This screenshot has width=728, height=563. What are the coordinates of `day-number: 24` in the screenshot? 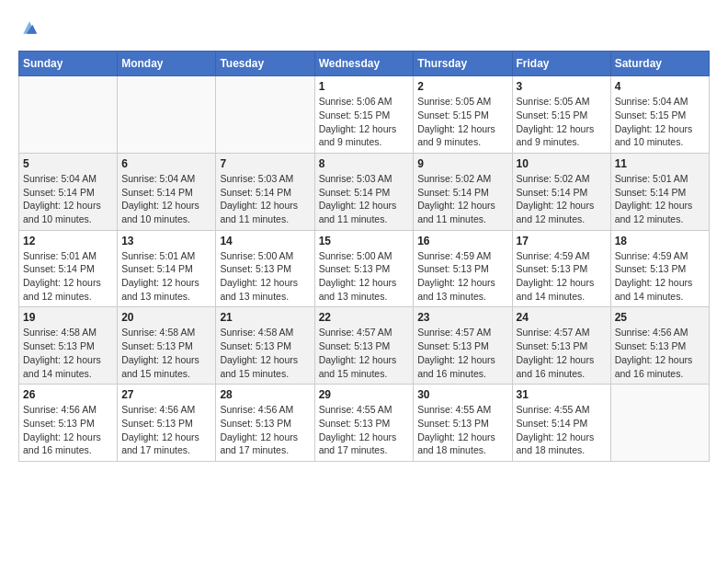 It's located at (562, 317).